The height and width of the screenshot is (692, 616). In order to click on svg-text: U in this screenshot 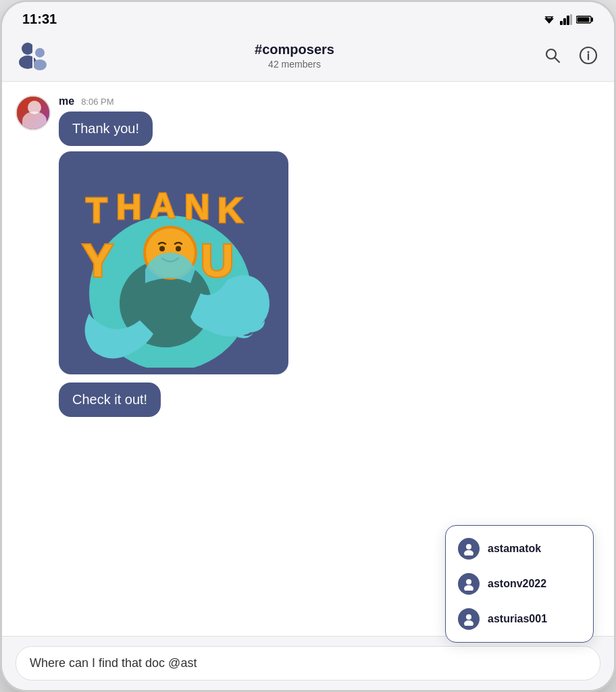, I will do `click(217, 260)`.